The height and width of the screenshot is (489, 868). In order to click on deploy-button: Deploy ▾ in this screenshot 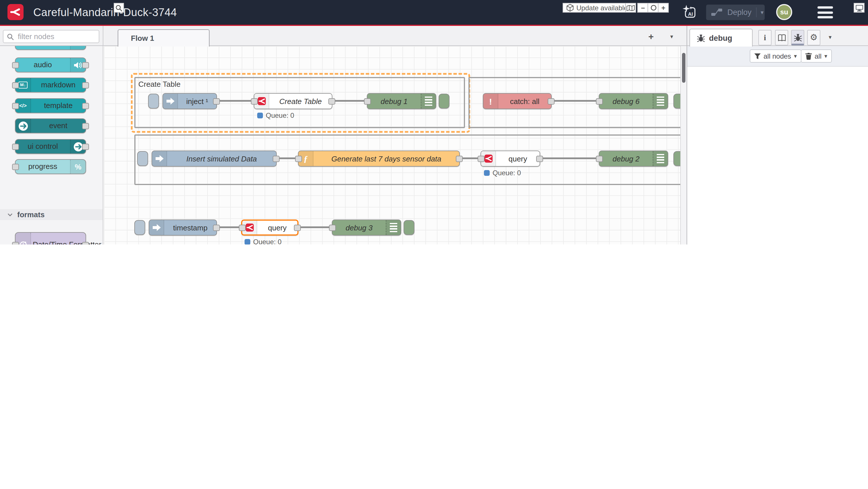, I will do `click(735, 12)`.